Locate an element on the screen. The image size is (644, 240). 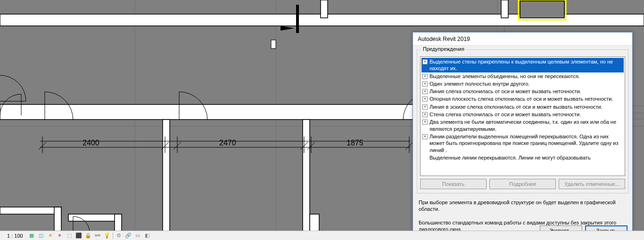
sun-path-icon: ☀ is located at coordinates (50, 236).